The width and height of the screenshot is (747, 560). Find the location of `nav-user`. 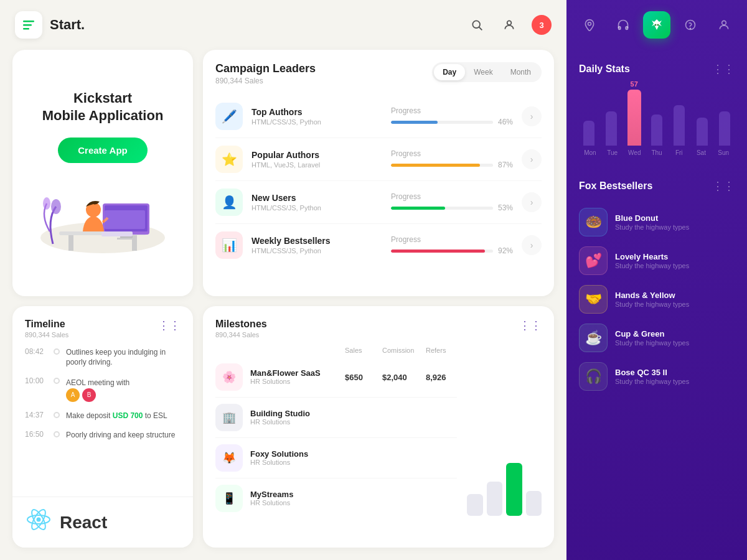

nav-user is located at coordinates (724, 25).